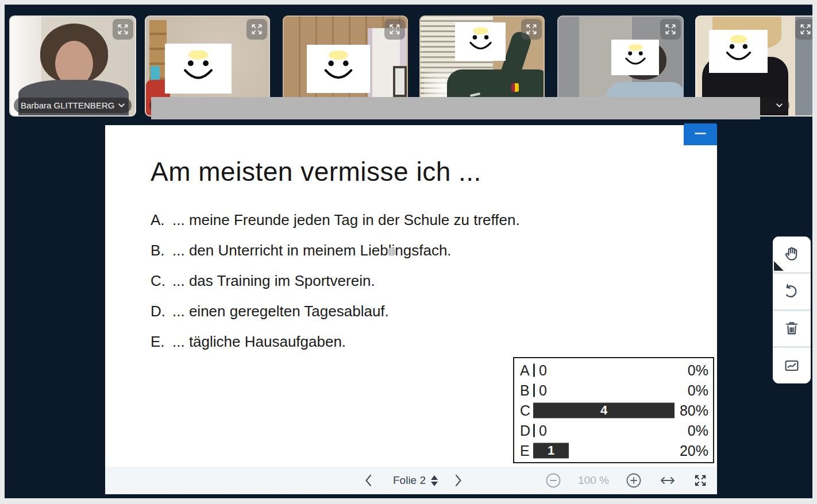  What do you see at coordinates (161, 226) in the screenshot?
I see `option-letter: A.` at bounding box center [161, 226].